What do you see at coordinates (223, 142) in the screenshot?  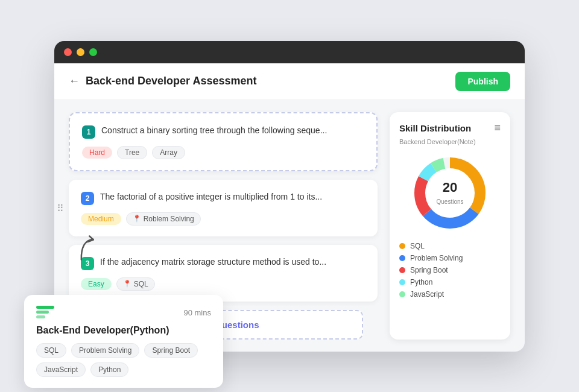 I see `question-card: 1 Construct a binary sorting tree throug…` at bounding box center [223, 142].